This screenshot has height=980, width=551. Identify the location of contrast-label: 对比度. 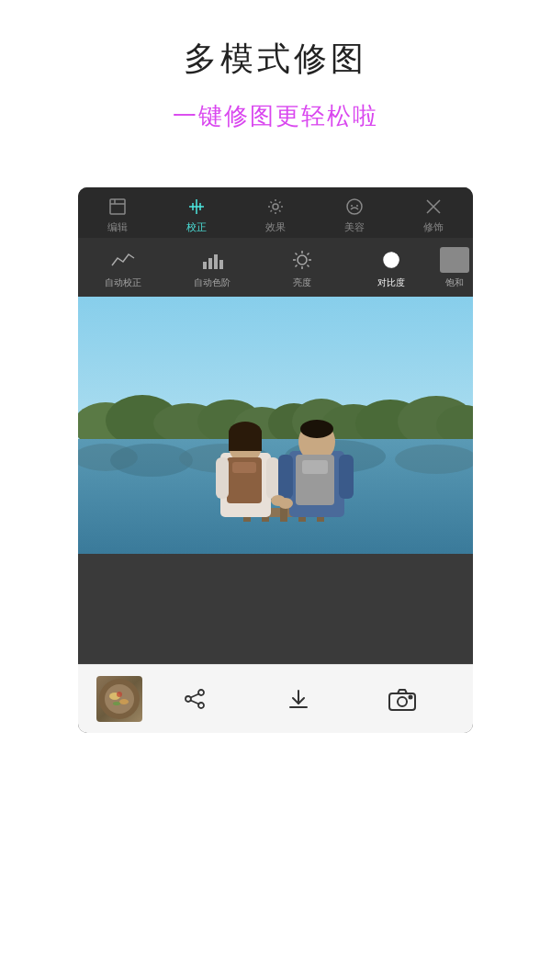
(391, 283).